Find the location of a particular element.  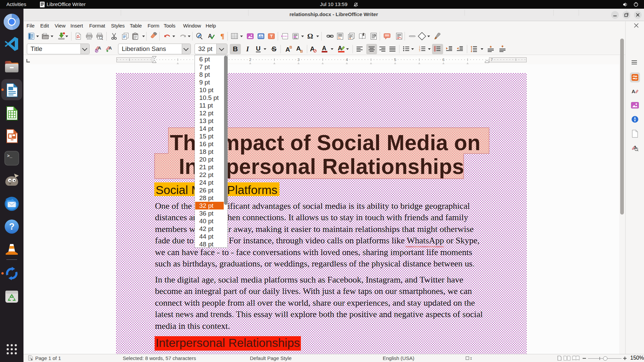

svg-text: Ω is located at coordinates (310, 36).